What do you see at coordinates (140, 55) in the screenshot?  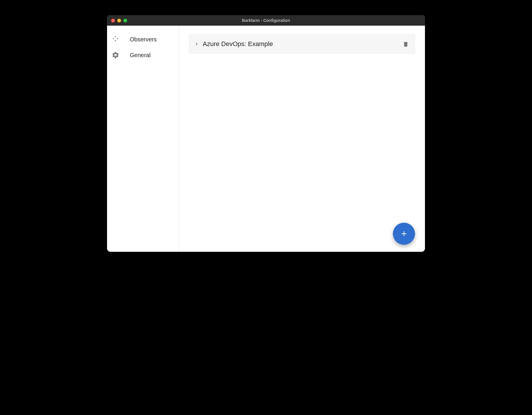 I see `sidebar-item-label: General` at bounding box center [140, 55].